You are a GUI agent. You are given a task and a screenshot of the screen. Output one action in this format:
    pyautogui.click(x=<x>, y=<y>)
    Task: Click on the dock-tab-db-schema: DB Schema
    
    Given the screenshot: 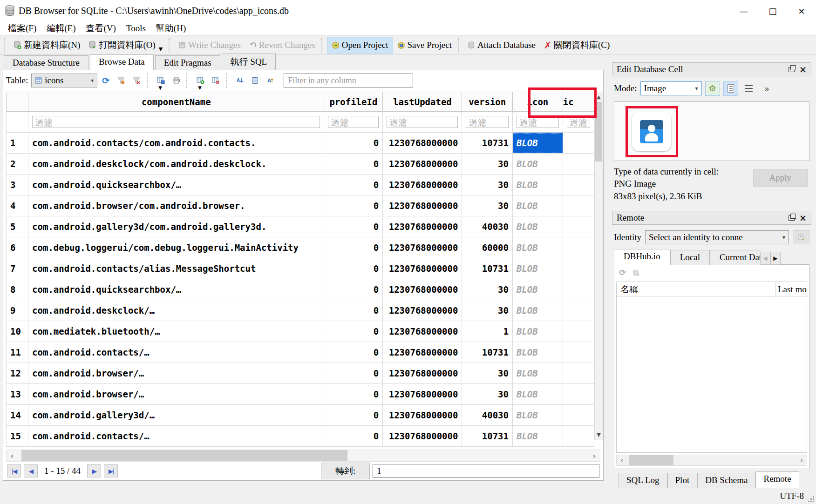 What is the action you would take?
    pyautogui.click(x=727, y=480)
    